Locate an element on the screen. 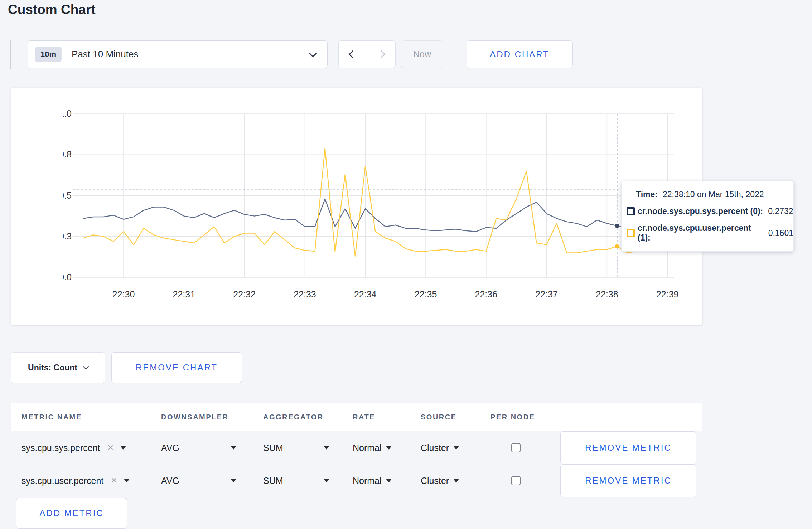  tooltip-series-value: 0.2732 is located at coordinates (780, 211).